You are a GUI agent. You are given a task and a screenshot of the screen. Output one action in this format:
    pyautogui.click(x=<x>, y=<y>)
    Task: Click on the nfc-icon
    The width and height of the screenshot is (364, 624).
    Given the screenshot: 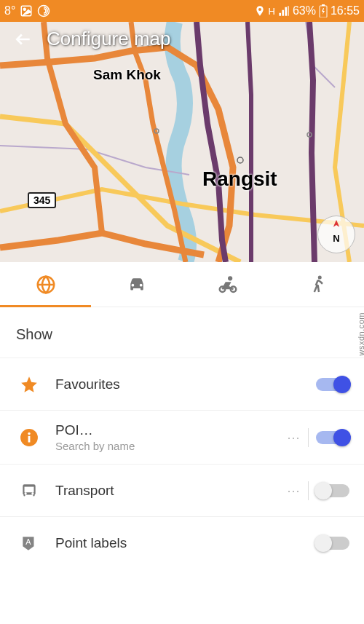 What is the action you would take?
    pyautogui.click(x=44, y=11)
    